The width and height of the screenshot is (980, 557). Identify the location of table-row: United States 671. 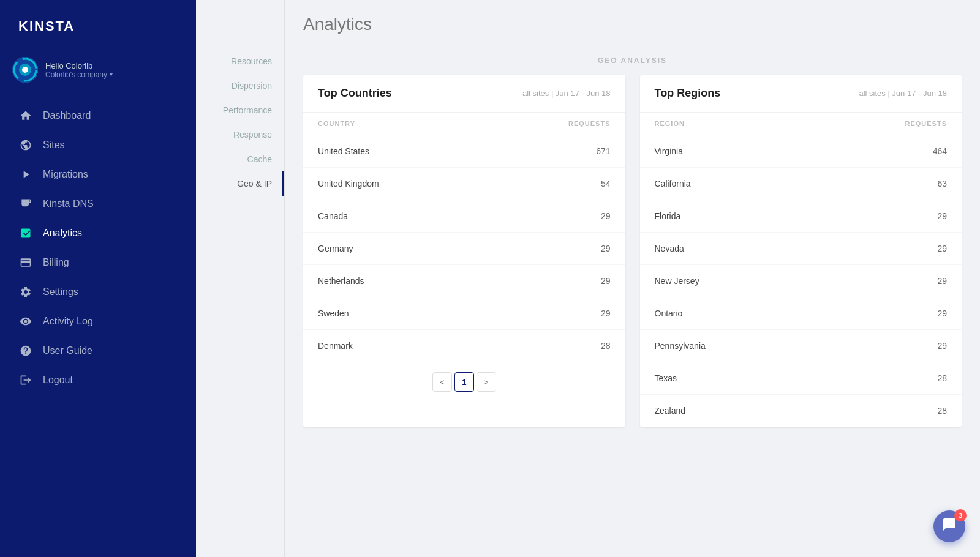
(464, 152).